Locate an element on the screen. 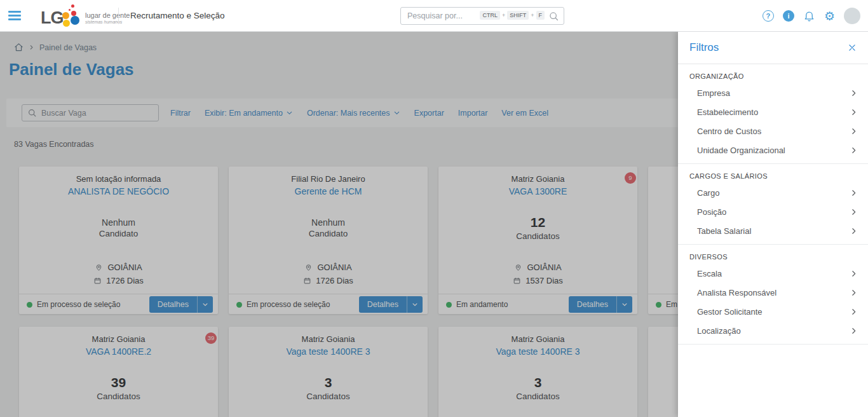 The height and width of the screenshot is (417, 868). key-chip: F is located at coordinates (541, 15).